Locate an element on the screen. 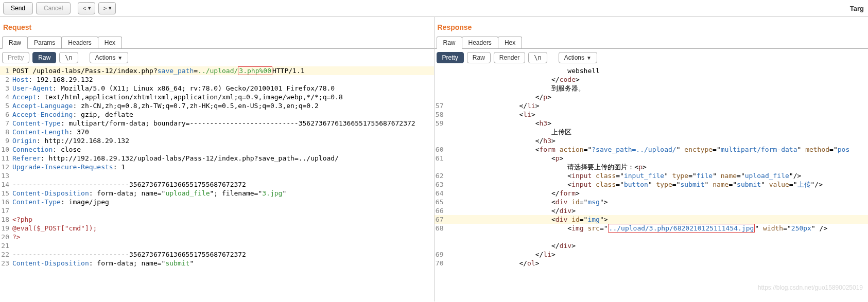  tab-raw: Raw is located at coordinates (15, 43).